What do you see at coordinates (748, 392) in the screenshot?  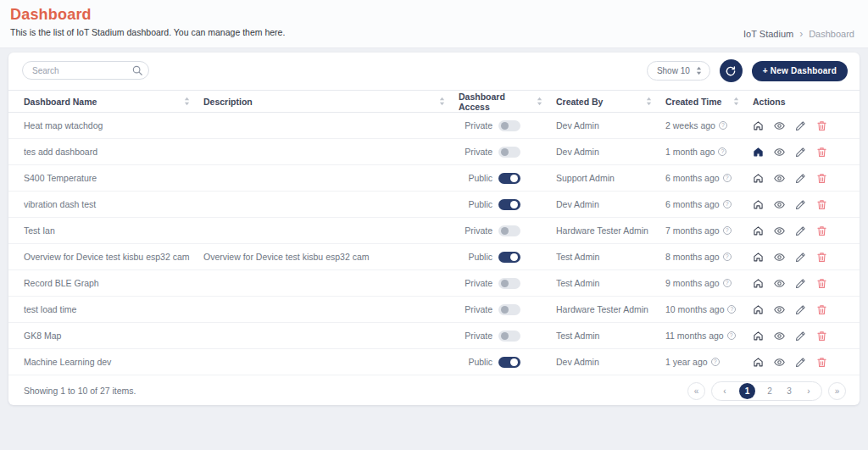 I see `page-button-1: 1` at bounding box center [748, 392].